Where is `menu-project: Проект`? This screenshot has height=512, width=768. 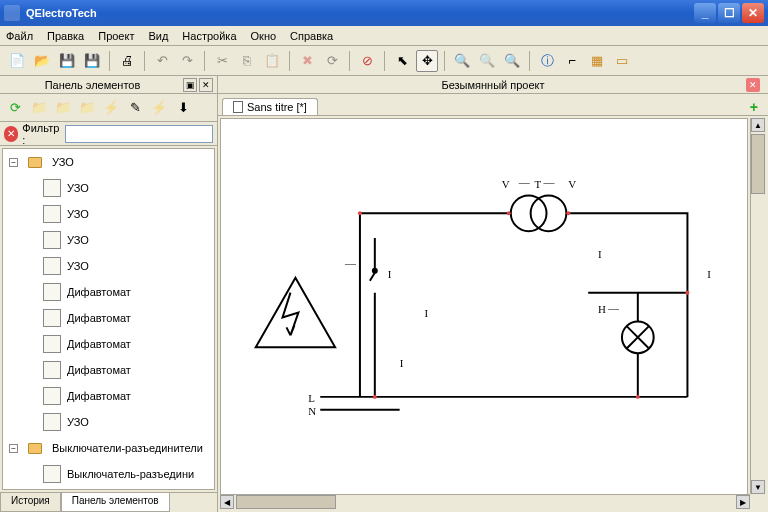
menu-project: Проект is located at coordinates (116, 36).